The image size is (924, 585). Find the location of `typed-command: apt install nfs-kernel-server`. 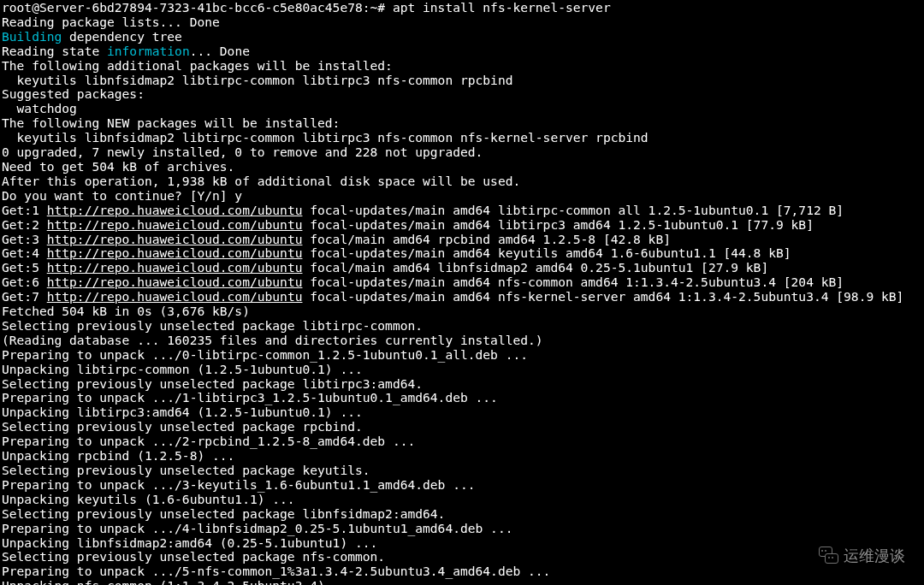

typed-command: apt install nfs-kernel-server is located at coordinates (501, 7).